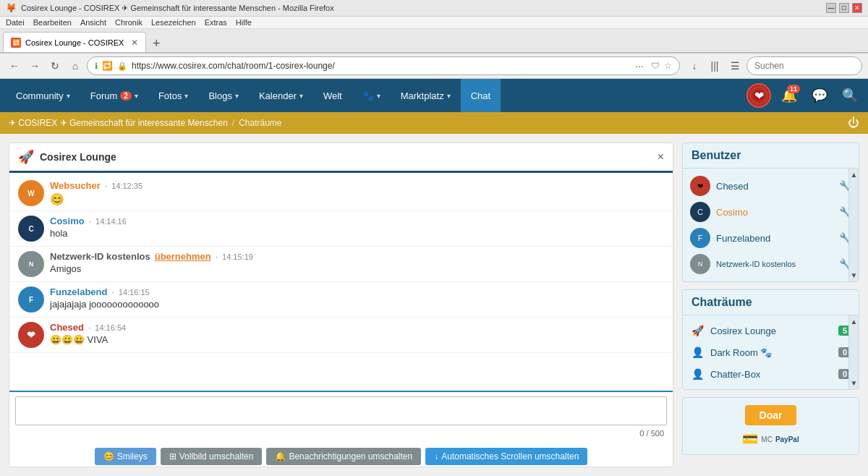 This screenshot has height=476, width=868. I want to click on message-avatar: W, so click(31, 193).